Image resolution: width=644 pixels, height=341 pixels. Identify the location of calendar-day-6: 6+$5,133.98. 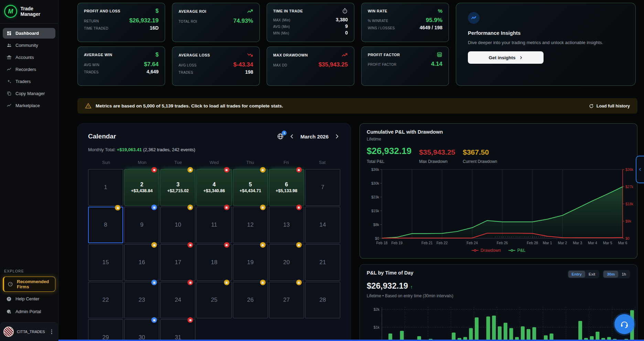
(287, 187).